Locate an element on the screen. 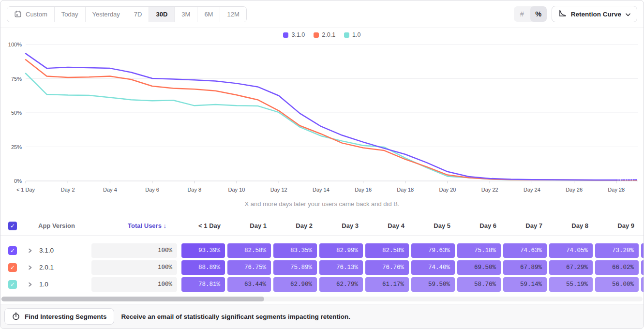  chevron-down-icon is located at coordinates (628, 15).